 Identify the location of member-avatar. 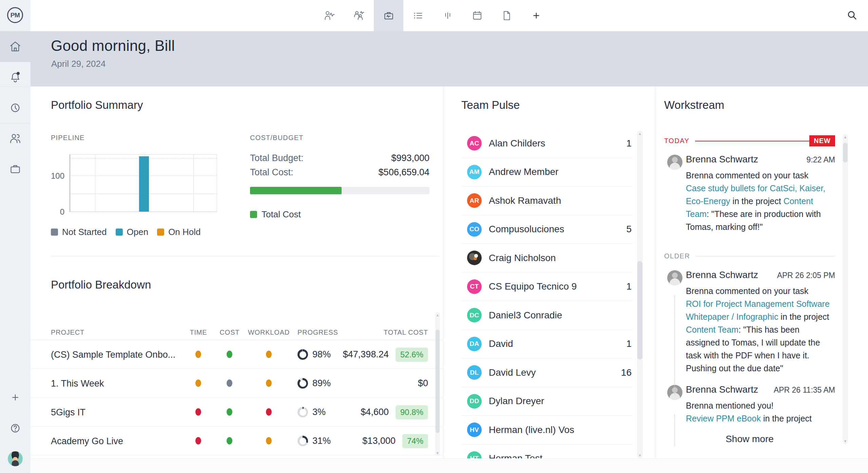
(474, 258).